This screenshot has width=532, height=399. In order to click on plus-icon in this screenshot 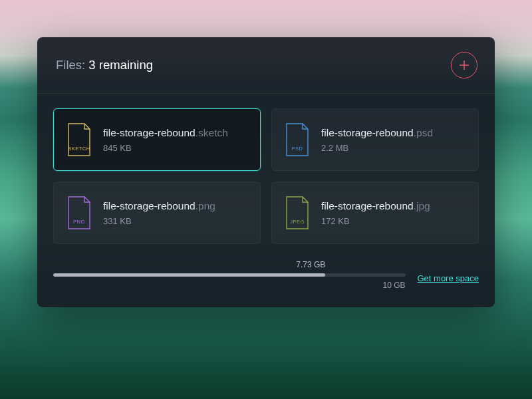, I will do `click(464, 65)`.